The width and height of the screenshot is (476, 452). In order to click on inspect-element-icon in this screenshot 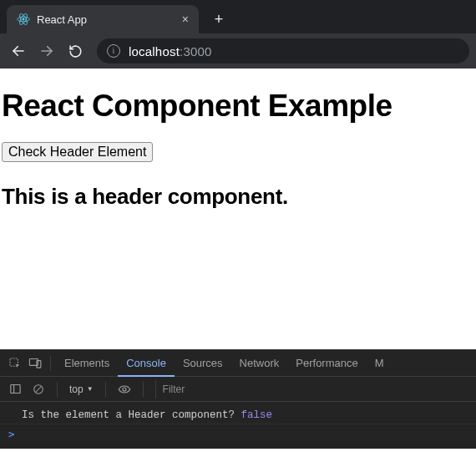, I will do `click(15, 363)`.